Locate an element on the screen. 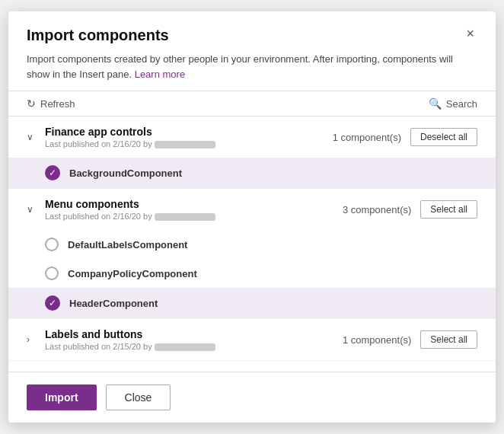  section-subtitle-labels: Last published on 2/15/20 by is located at coordinates (130, 346).